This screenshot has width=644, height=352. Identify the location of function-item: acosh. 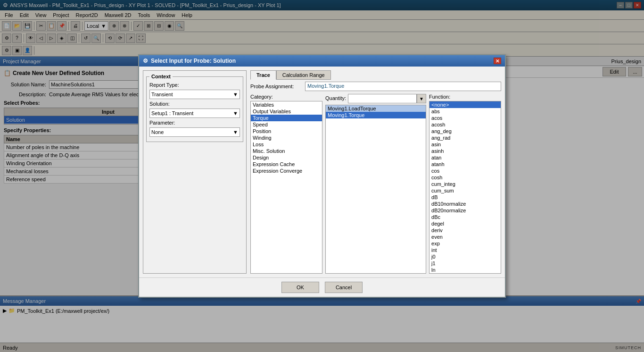
(465, 125).